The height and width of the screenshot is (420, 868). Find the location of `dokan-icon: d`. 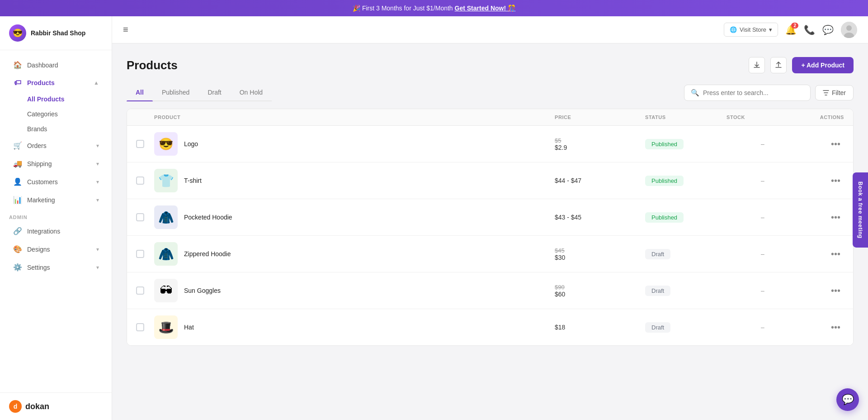

dokan-icon: d is located at coordinates (15, 406).